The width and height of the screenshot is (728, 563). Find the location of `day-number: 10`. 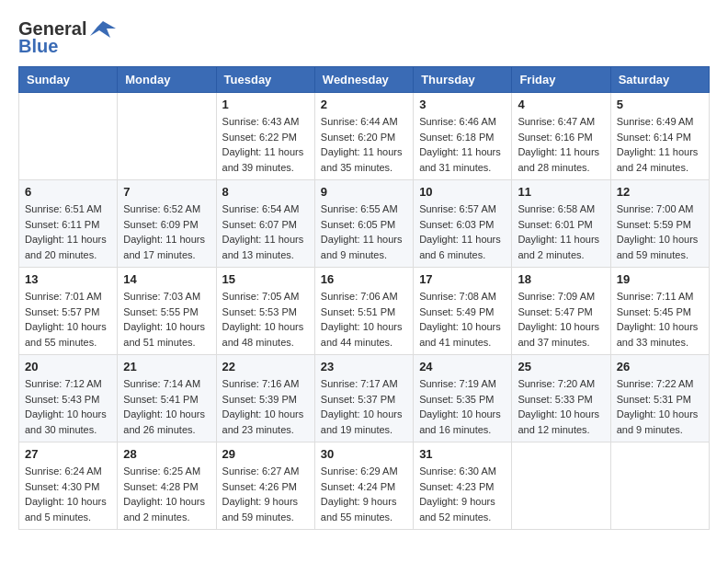

day-number: 10 is located at coordinates (462, 191).